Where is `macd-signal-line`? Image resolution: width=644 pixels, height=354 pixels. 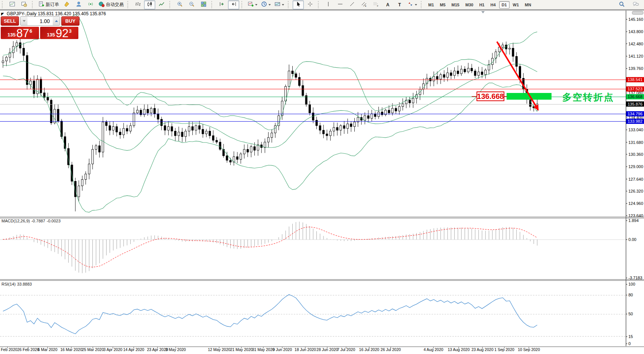
macd-signal-line is located at coordinates (270, 247).